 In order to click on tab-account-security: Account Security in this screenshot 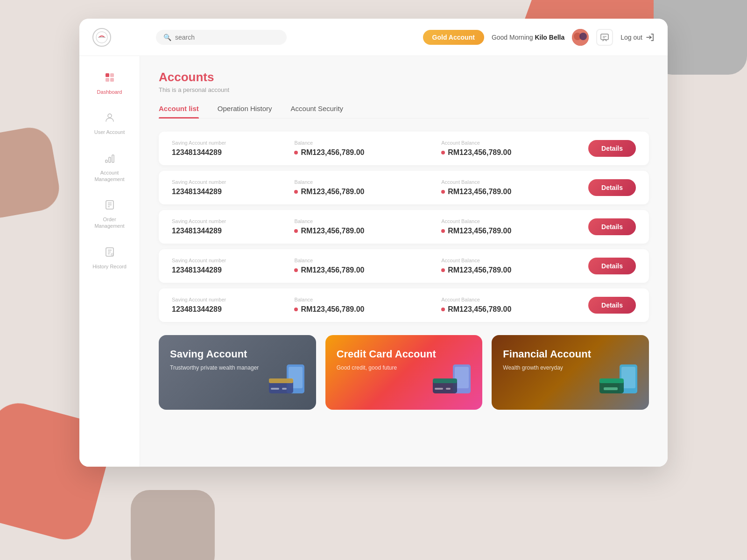, I will do `click(317, 111)`.